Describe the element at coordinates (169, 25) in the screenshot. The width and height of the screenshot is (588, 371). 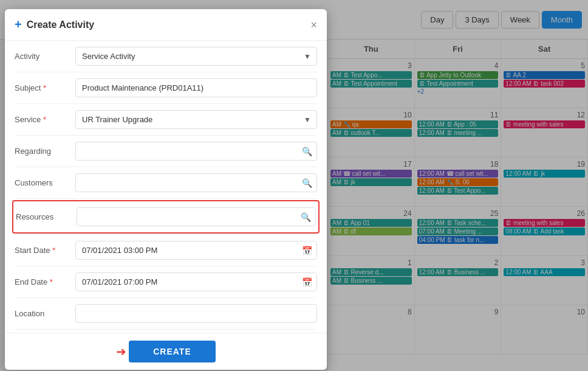
I see `dialog-title: Create Activity` at that location.